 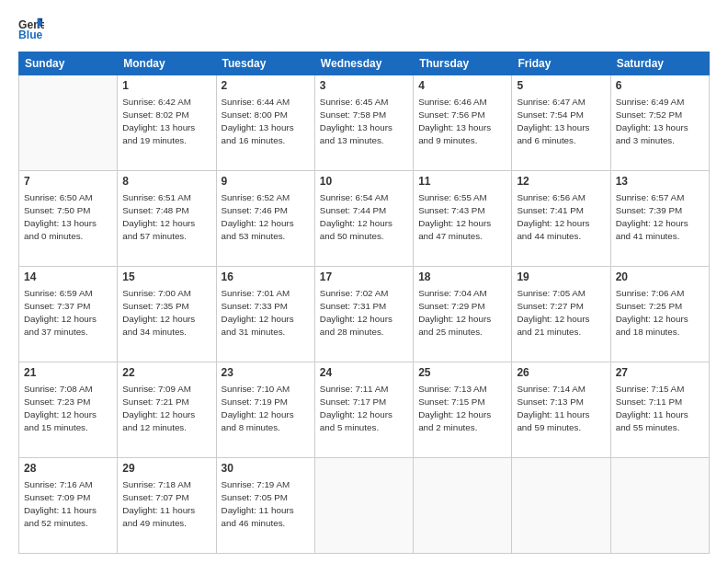 What do you see at coordinates (166, 217) in the screenshot?
I see `day-info: Sunrise: 6:51 AM Sunset: 7:48 PM Dayligh…` at bounding box center [166, 217].